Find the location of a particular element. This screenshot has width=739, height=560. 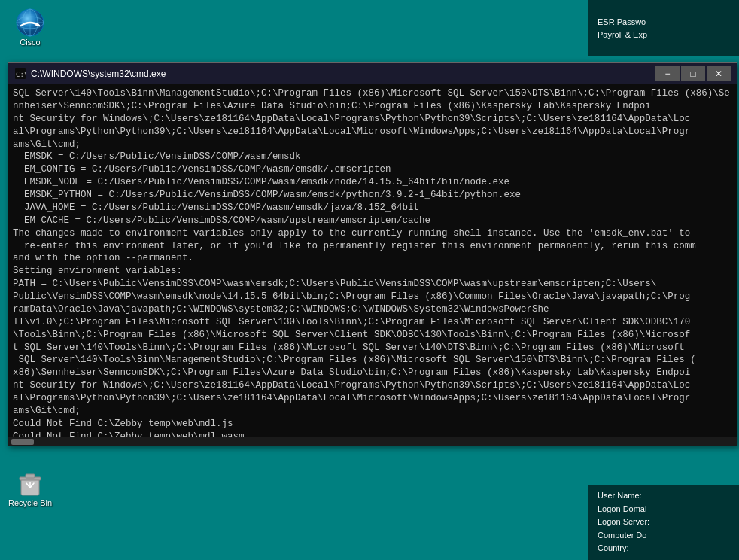

recycle-bin-desktop-icon: Recycle Bin is located at coordinates (30, 488).